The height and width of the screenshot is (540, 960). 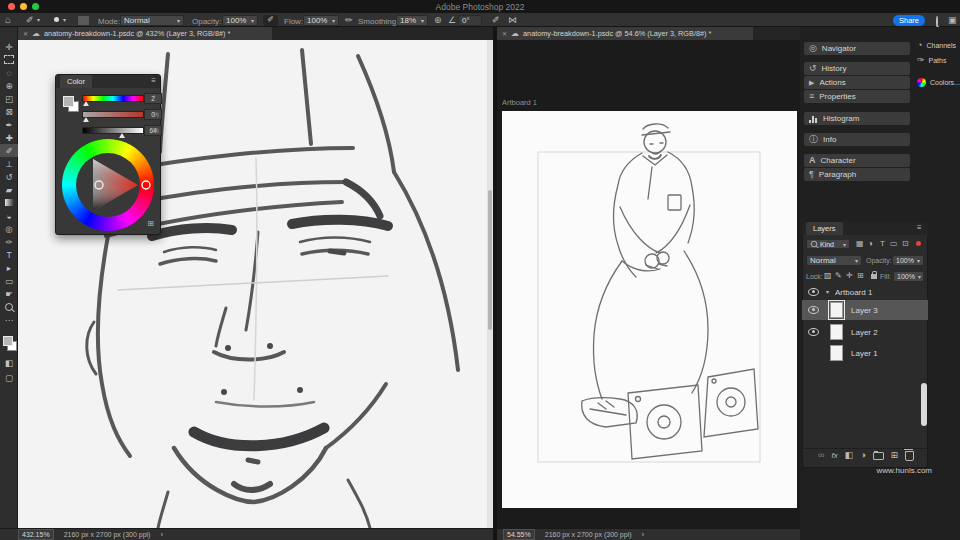 I want to click on left-zoom-field: 432.15%, so click(x=36, y=534).